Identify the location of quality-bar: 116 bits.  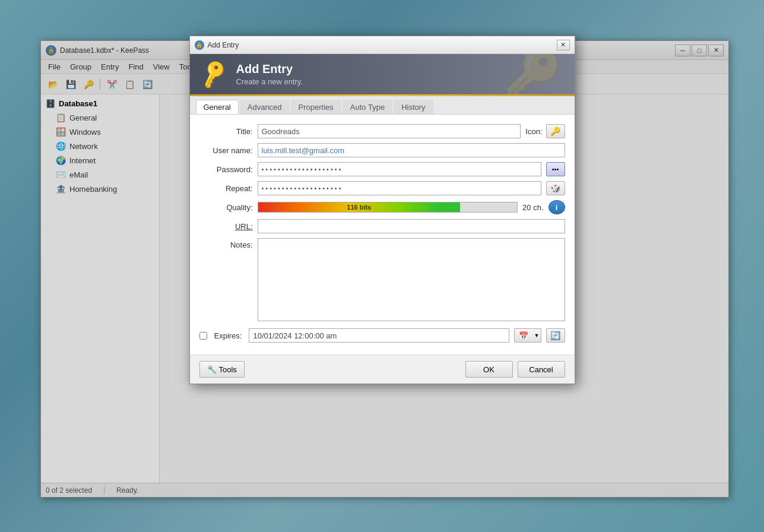
(388, 207).